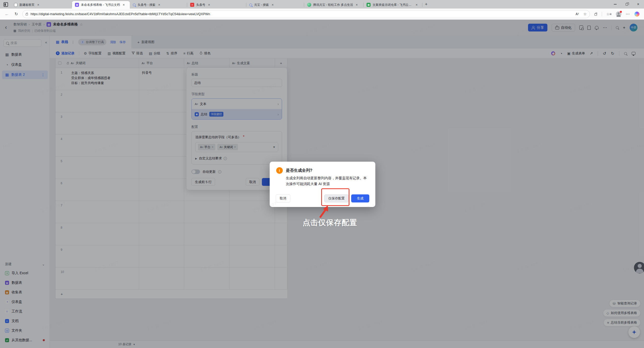 This screenshot has width=644, height=348. I want to click on browser-profile-avatar, so click(619, 14).